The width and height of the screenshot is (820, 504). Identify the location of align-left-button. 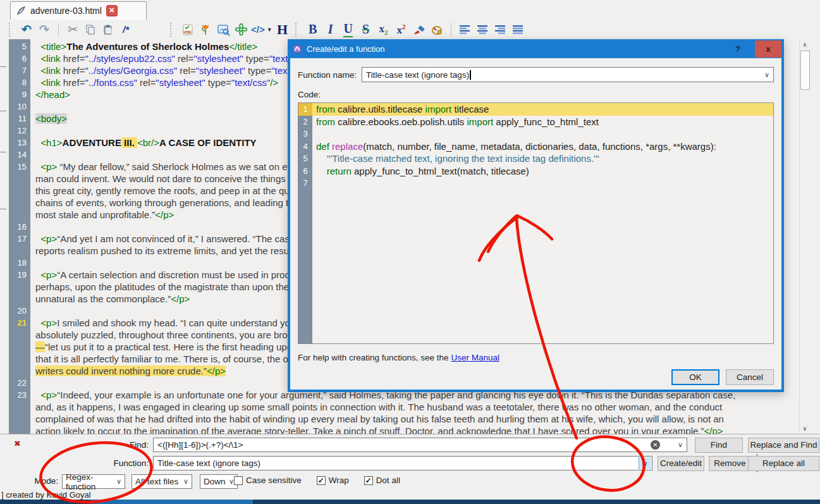
(465, 30).